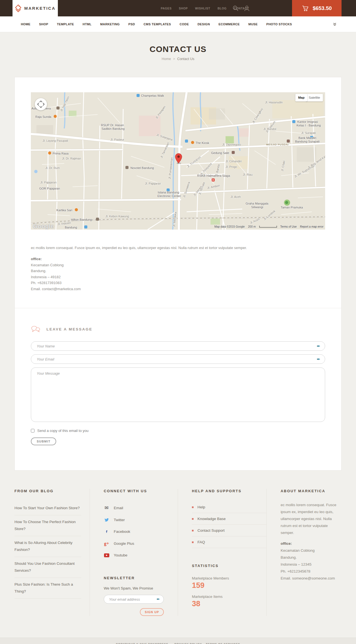  Describe the element at coordinates (229, 578) in the screenshot. I see `stat-members-label: Marketplace Members` at that location.